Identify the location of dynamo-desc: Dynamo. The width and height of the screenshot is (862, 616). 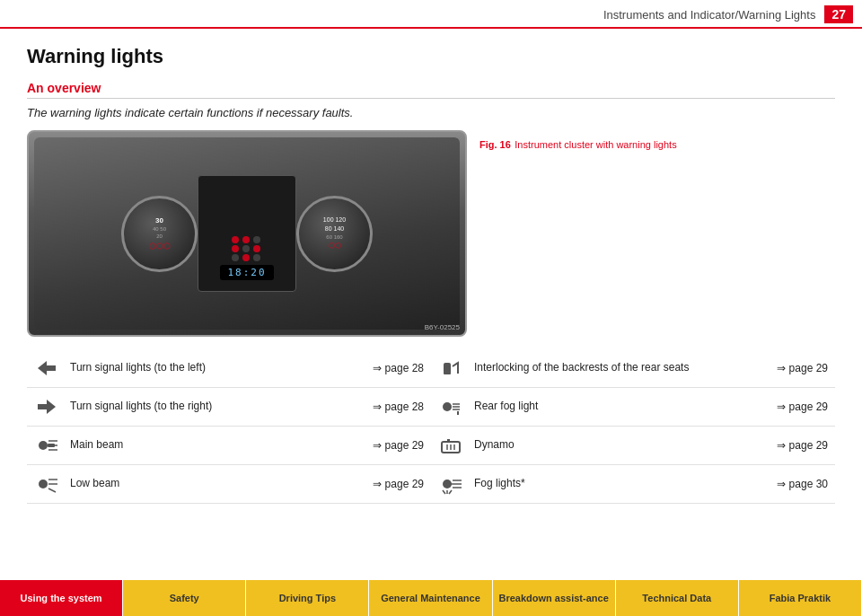
(621, 445).